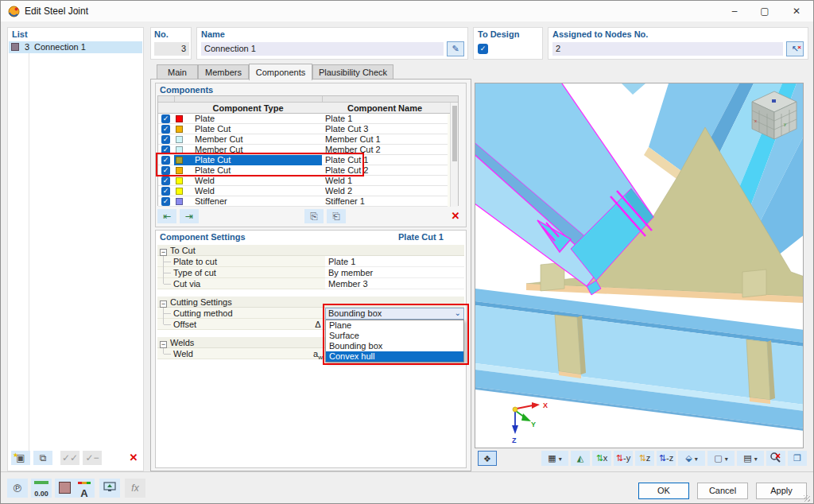 This screenshot has width=814, height=504. I want to click on to-design-checkbox: ✓, so click(483, 49).